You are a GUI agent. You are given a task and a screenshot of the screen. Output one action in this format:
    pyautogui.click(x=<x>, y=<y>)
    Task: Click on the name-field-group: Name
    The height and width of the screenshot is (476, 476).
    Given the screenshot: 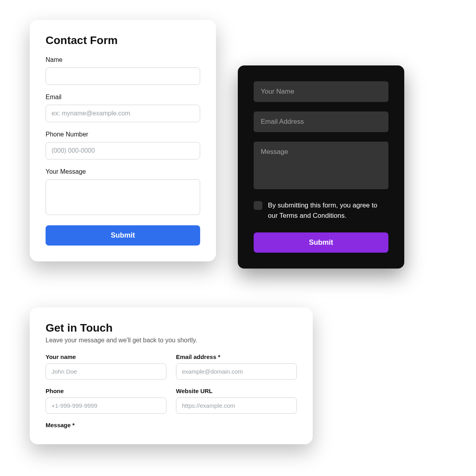 What is the action you would take?
    pyautogui.click(x=123, y=71)
    